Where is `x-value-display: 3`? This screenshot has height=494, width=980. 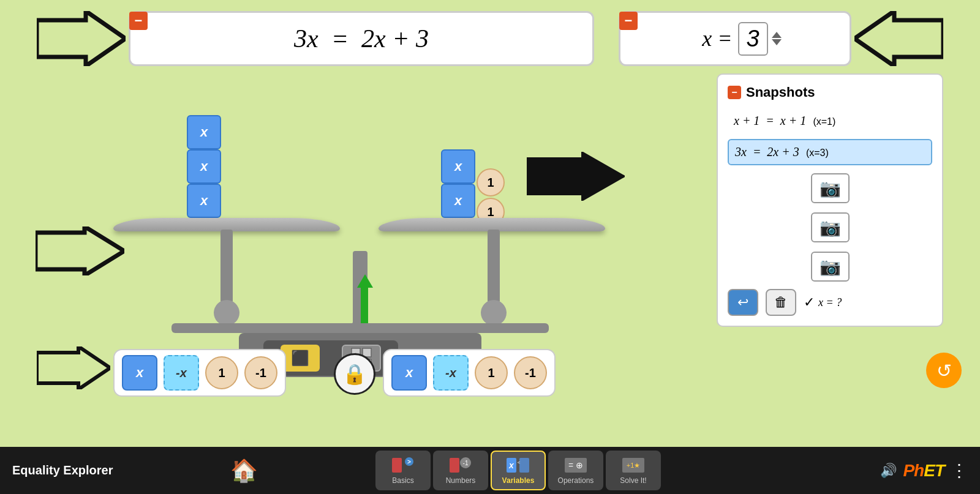
x-value-display: 3 is located at coordinates (753, 39).